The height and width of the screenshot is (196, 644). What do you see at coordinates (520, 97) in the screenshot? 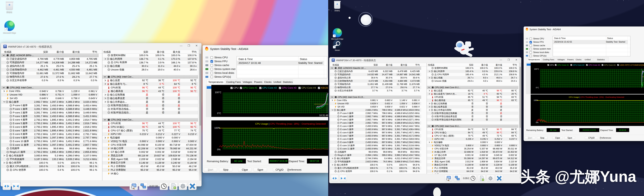
I see `hwinfo-right-scrollbar-thumb` at bounding box center [520, 97].